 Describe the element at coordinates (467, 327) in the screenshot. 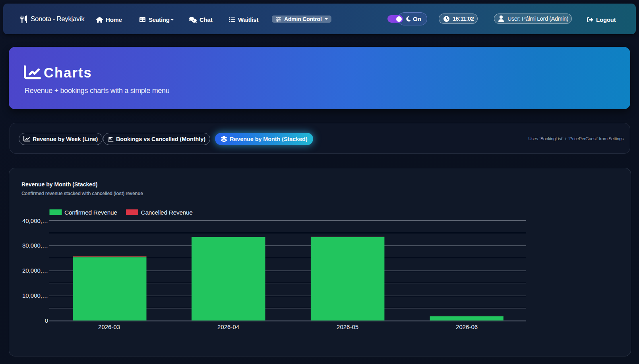

I see `svg-text: 2026-06` at that location.